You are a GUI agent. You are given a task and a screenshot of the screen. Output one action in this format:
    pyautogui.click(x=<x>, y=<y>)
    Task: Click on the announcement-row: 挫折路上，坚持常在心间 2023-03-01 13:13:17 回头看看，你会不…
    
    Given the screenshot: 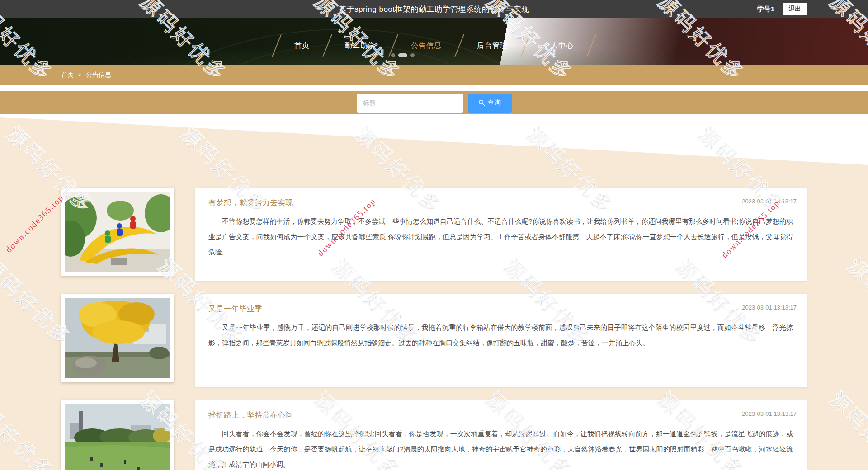 What is the action you would take?
    pyautogui.click(x=434, y=435)
    